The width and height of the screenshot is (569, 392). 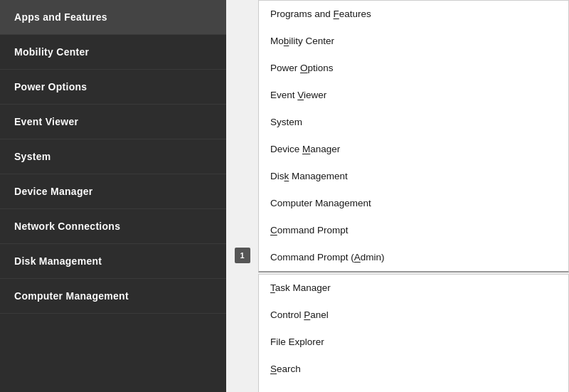 I want to click on left-item-power-options: Power Options, so click(x=113, y=87).